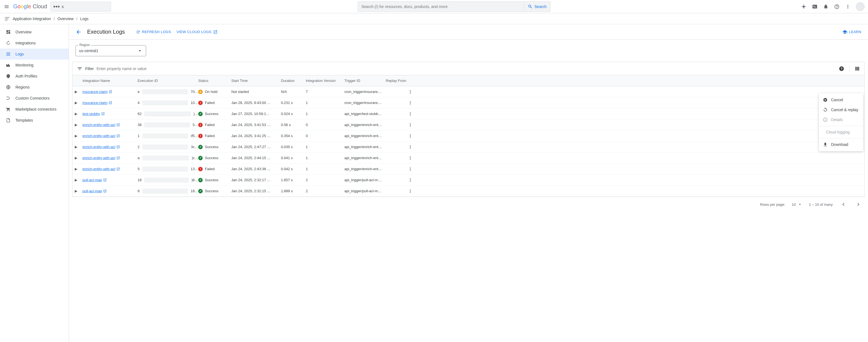 The image size is (868, 342). Describe the element at coordinates (804, 7) in the screenshot. I see `gemini-icon` at that location.